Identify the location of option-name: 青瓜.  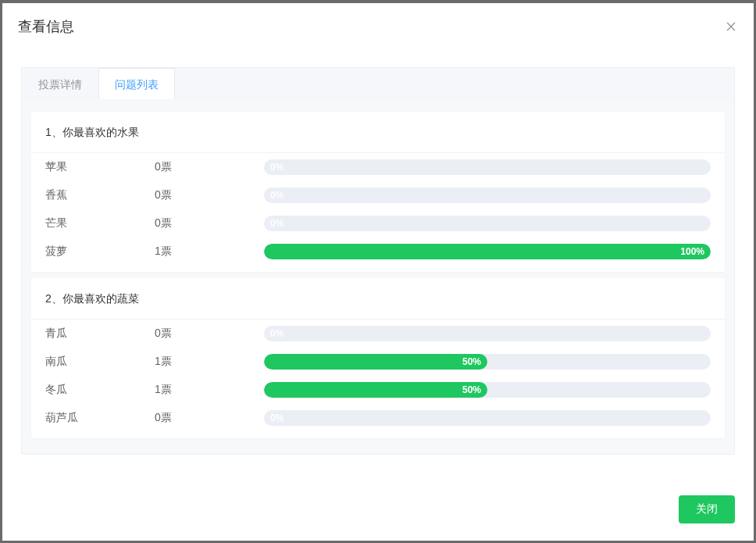
(100, 334).